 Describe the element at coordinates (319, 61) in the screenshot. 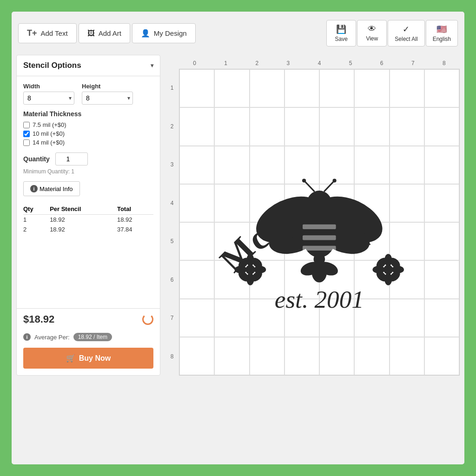

I see `ruler-top: 012345678` at that location.